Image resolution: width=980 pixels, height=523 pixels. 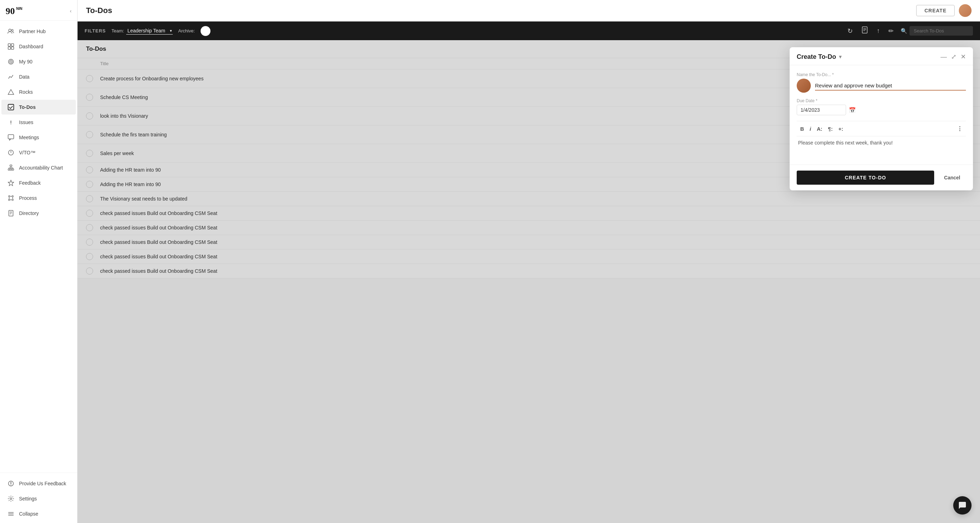 What do you see at coordinates (878, 31) in the screenshot?
I see `upload-button: ↑` at bounding box center [878, 31].